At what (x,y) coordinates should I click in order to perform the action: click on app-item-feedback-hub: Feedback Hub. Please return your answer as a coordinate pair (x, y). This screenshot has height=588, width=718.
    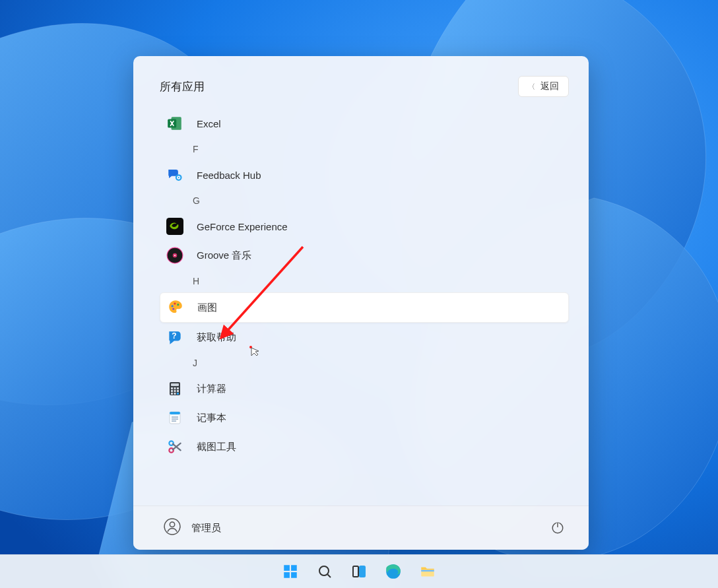
    Looking at the image, I should click on (364, 175).